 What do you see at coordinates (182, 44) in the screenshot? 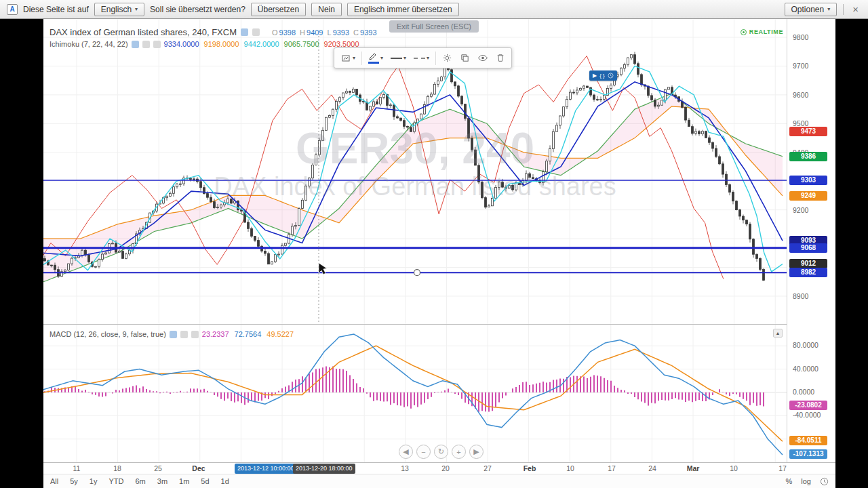
I see `ichimoku-value: 9334.0000` at bounding box center [182, 44].